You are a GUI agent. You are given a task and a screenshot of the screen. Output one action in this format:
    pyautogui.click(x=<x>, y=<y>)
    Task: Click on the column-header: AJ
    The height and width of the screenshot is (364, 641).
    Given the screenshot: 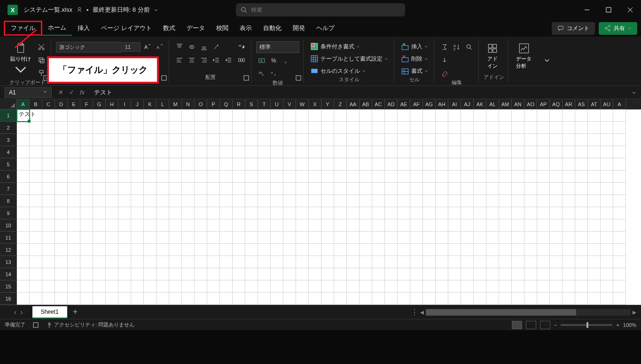 What is the action you would take?
    pyautogui.click(x=467, y=104)
    